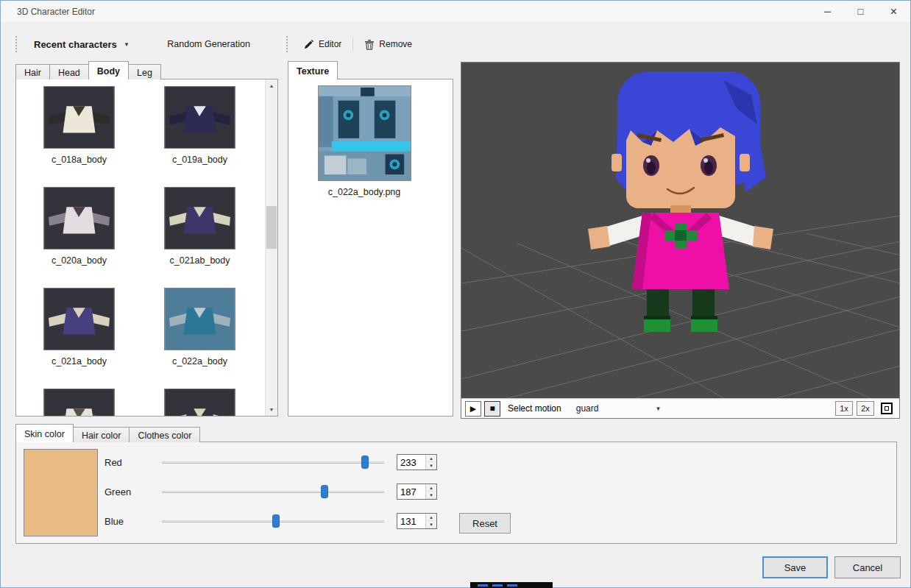 The image size is (911, 588). I want to click on tab-hair: Hair, so click(32, 72).